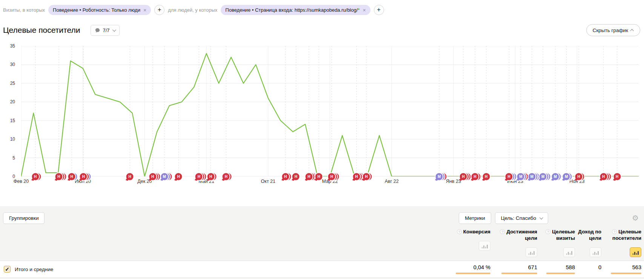 This screenshot has width=644, height=279. What do you see at coordinates (613, 30) in the screenshot?
I see `hide-chart-button: Скрыть график` at bounding box center [613, 30].